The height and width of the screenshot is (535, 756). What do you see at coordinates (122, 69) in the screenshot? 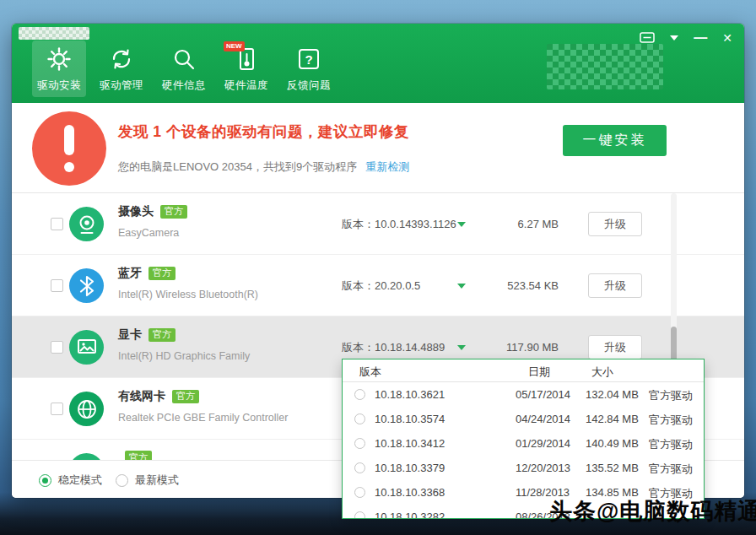
I see `nav-driver-manage: 驱动管理` at bounding box center [122, 69].